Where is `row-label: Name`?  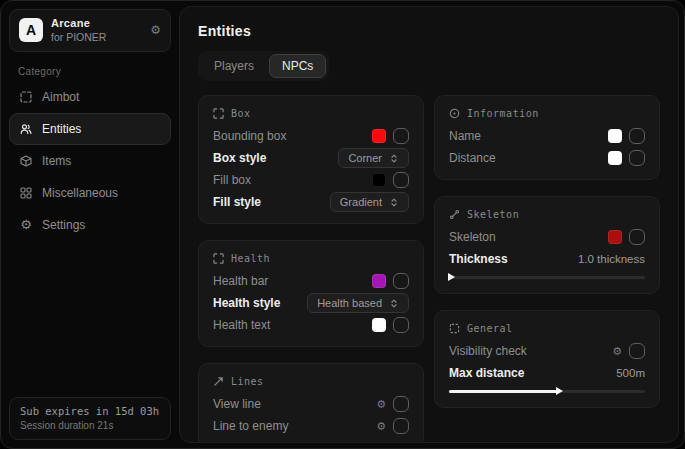 row-label: Name is located at coordinates (465, 136).